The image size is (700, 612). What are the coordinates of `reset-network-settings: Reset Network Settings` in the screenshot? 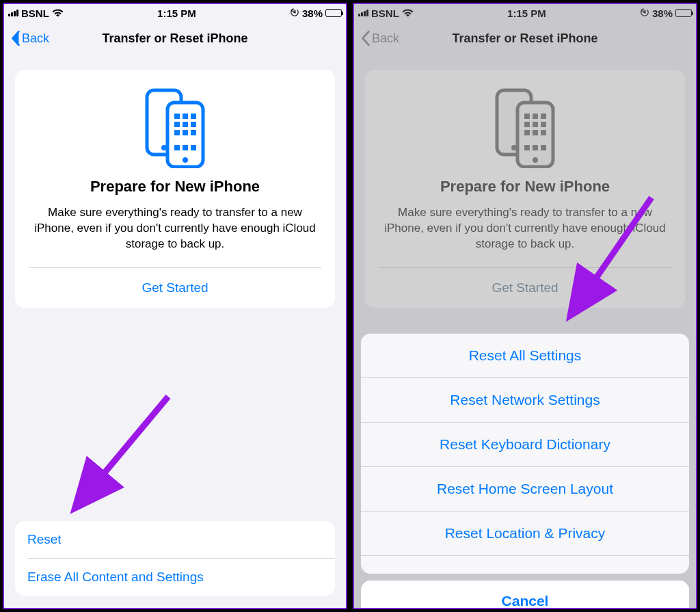 It's located at (525, 400).